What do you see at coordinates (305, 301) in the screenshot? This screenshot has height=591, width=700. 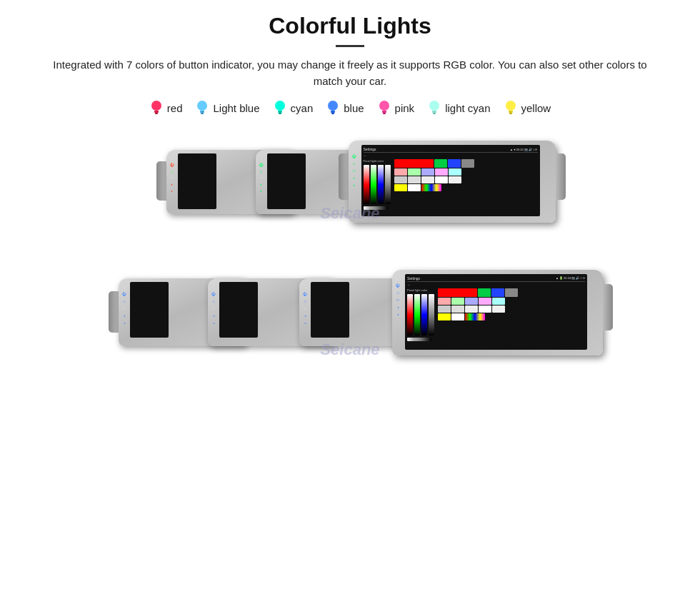 I see `home-6: ⌂` at bounding box center [305, 301].